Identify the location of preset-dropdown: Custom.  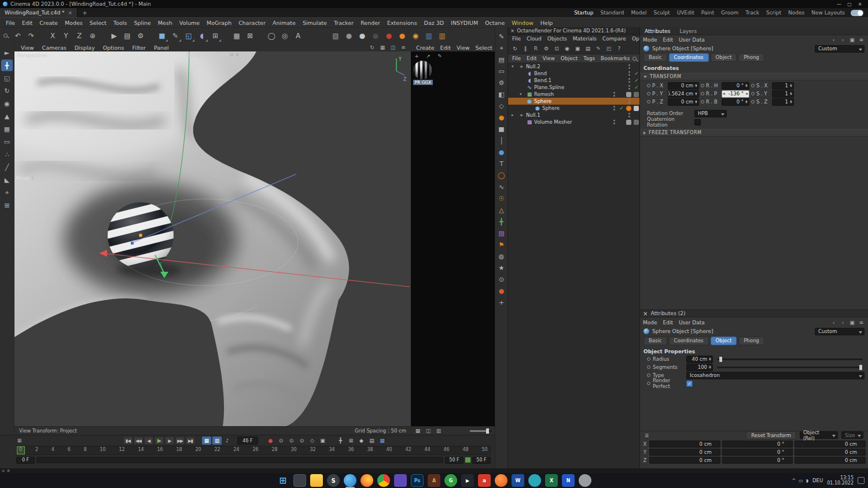
(840, 49).